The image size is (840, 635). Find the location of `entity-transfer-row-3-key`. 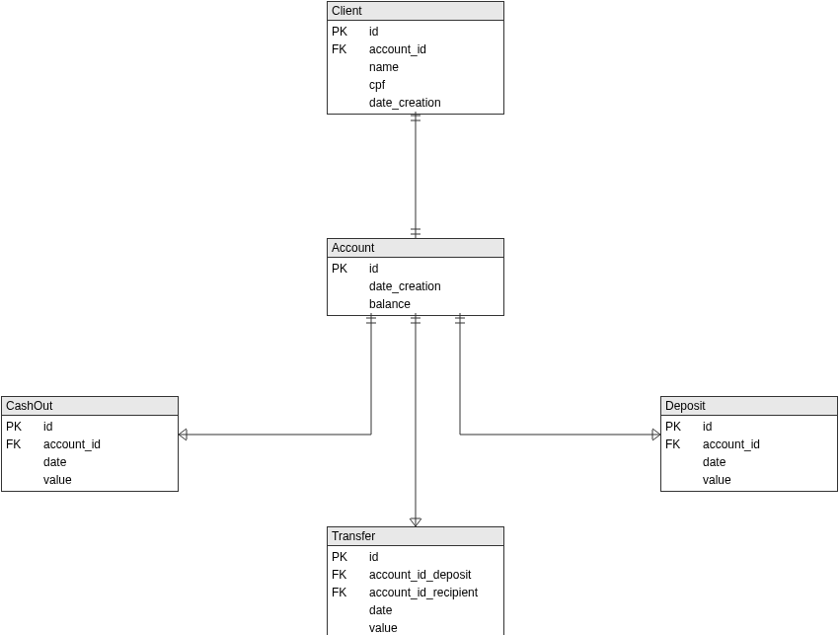

entity-transfer-row-3-key is located at coordinates (350, 610).